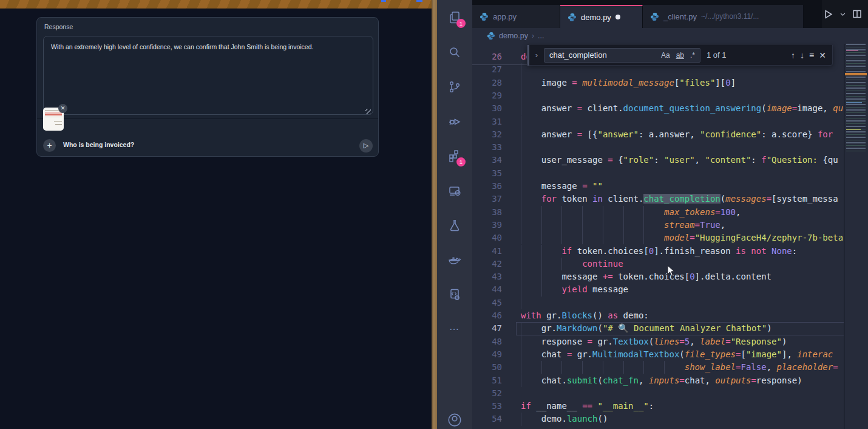  I want to click on code-line: 54demo.launch(), so click(658, 419).